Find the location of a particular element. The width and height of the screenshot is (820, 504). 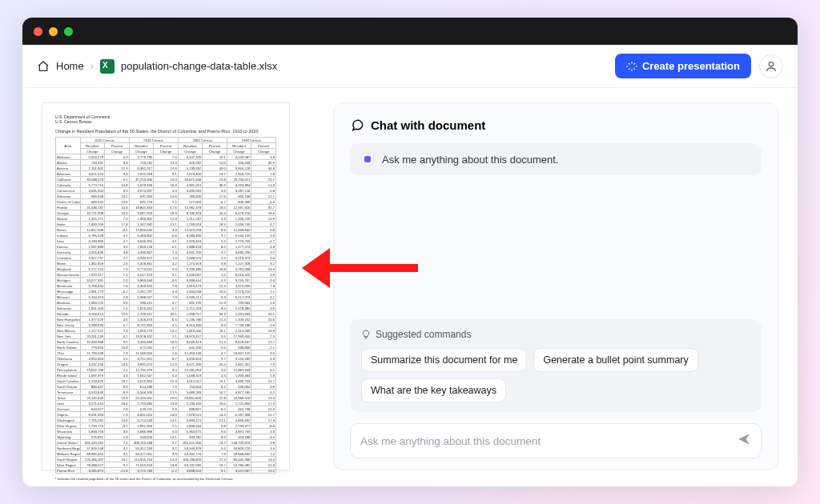

table-row: North Carolina10,439,3889.59,535,48318.5… is located at coordinates (167, 342).